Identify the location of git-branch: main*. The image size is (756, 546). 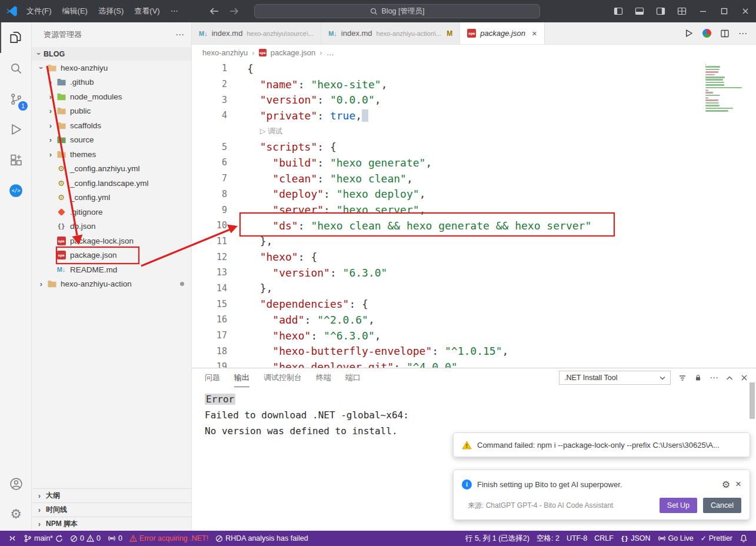
(44, 538).